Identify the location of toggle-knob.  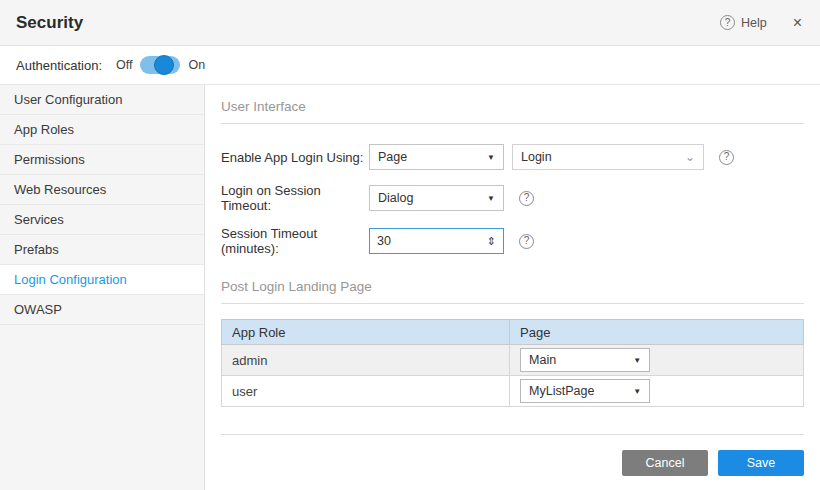
(164, 65).